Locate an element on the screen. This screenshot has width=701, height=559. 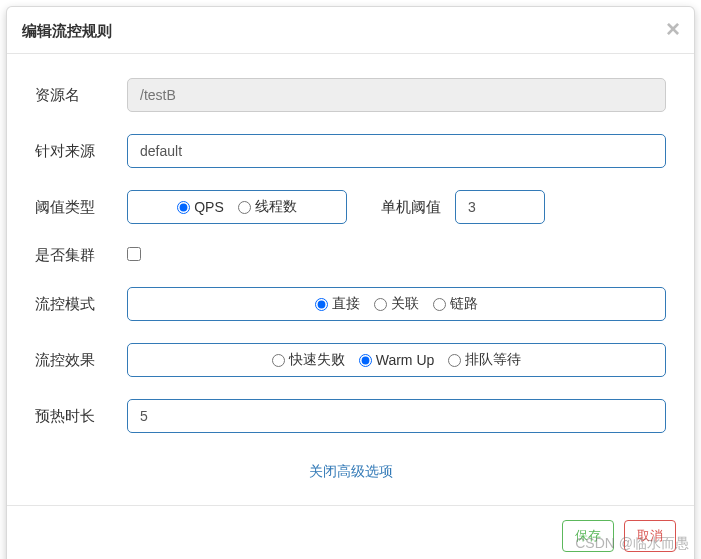
radio-warmup-label: Warm Up is located at coordinates (406, 360).